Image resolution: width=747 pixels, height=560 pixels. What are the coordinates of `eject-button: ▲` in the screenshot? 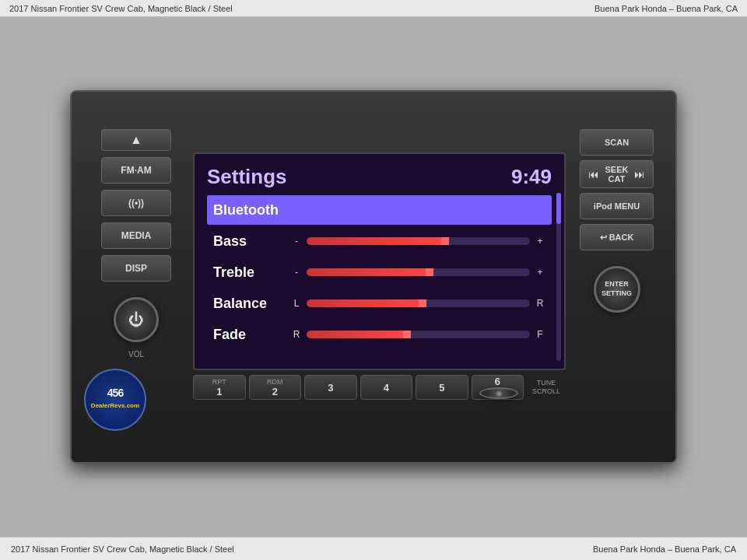 It's located at (136, 140).